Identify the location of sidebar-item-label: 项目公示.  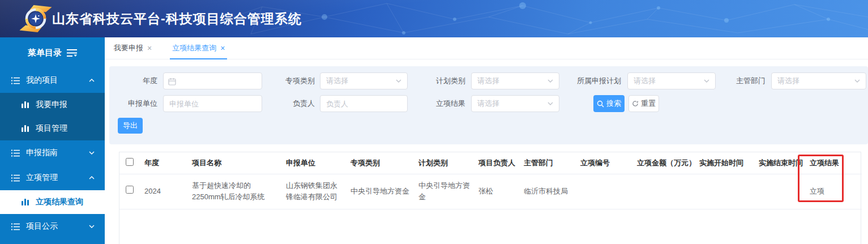
(58, 226).